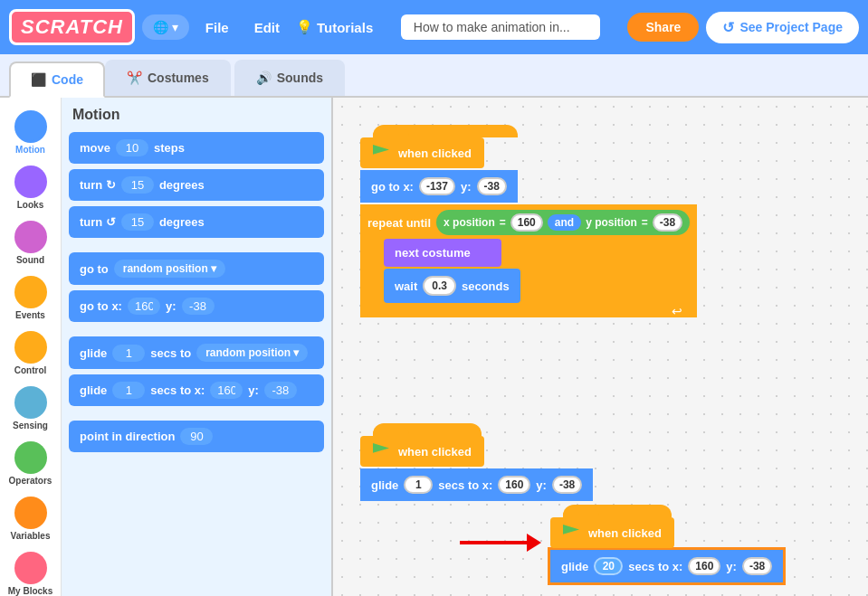 The height and width of the screenshot is (596, 868). I want to click on arrow-line, so click(493, 543).